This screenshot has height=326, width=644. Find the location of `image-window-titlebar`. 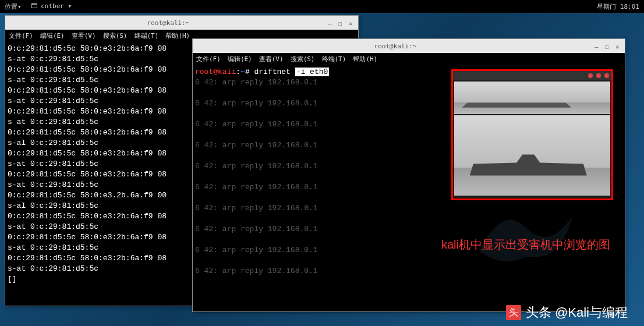

image-window-titlebar is located at coordinates (532, 76).